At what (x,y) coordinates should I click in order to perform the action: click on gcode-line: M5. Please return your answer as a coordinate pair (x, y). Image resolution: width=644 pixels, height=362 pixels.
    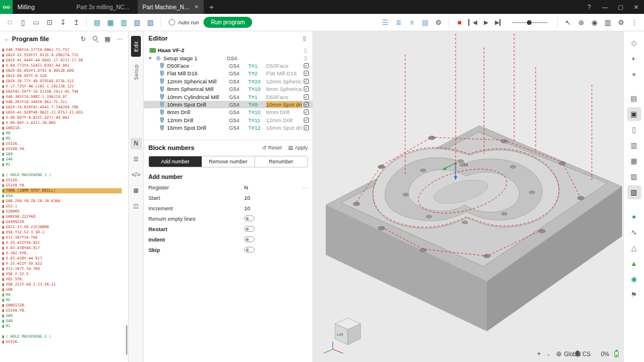
    Looking at the image, I should click on (65, 300).